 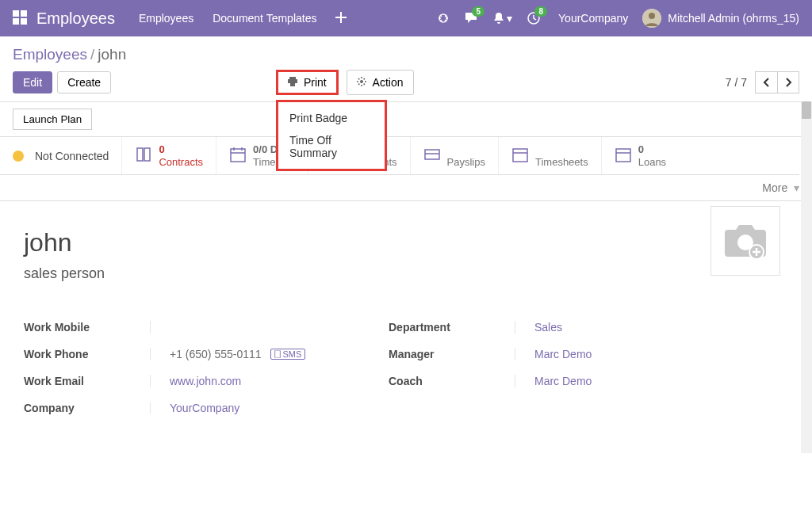 I want to click on details-col-right: Department Sales Manager Marc Demo Coach…, so click(x=571, y=368).